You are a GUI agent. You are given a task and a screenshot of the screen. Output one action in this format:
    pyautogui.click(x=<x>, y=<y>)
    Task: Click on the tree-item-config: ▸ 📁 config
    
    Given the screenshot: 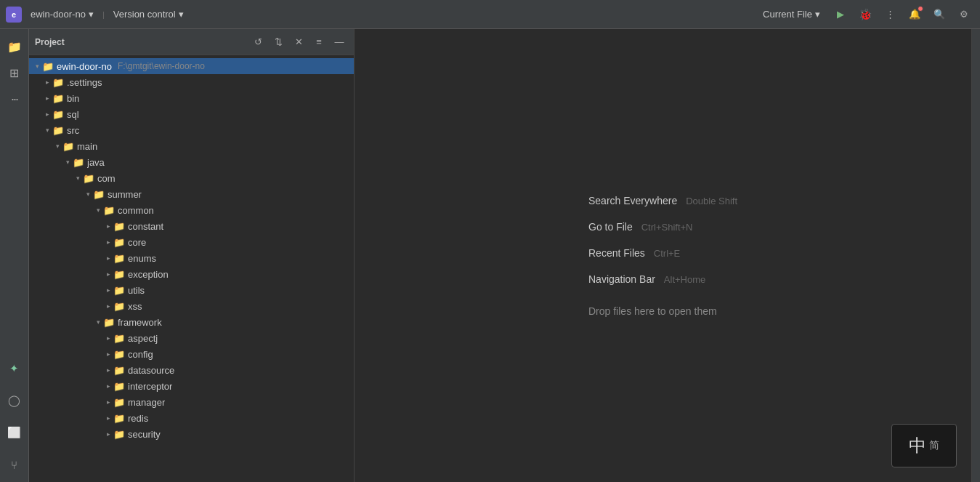 What is the action you would take?
    pyautogui.click(x=192, y=354)
    